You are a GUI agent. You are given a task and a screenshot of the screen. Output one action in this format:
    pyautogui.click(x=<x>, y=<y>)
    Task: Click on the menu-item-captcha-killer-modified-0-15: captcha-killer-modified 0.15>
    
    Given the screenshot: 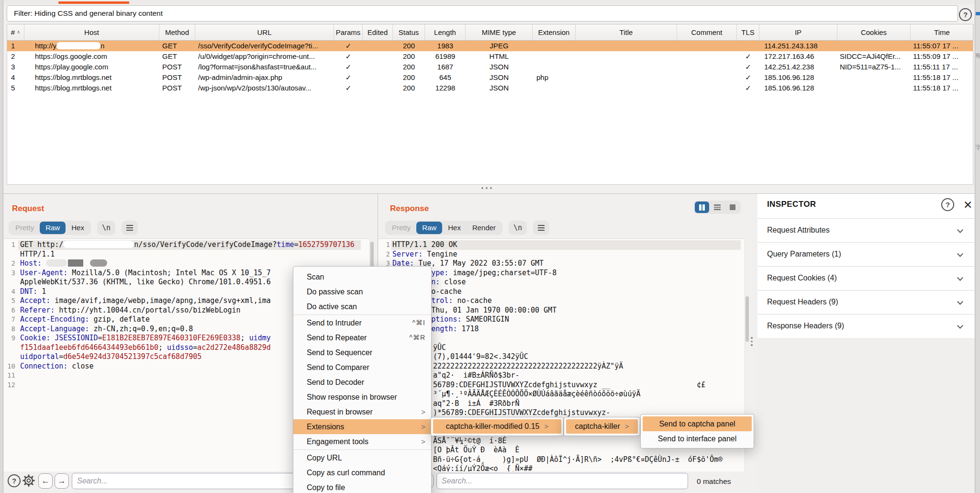 What is the action you would take?
    pyautogui.click(x=497, y=426)
    